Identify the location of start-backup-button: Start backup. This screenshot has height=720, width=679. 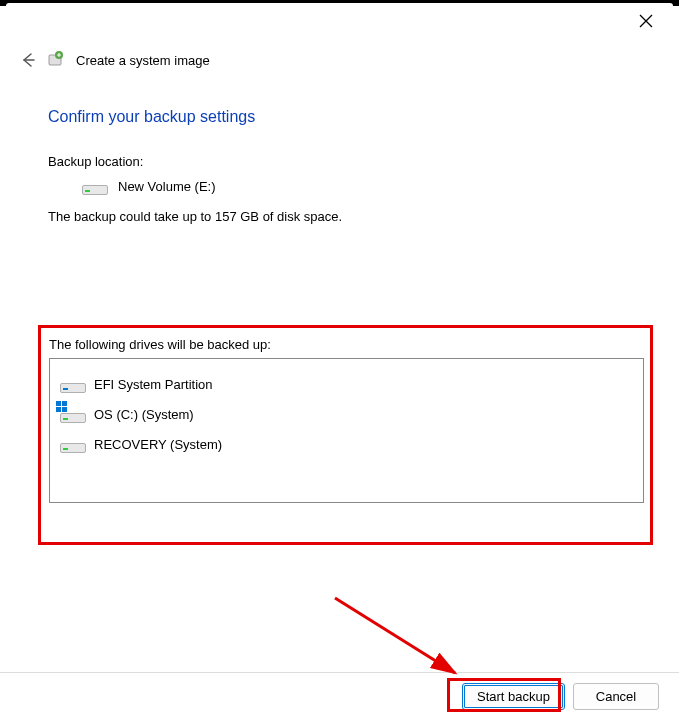
(514, 696).